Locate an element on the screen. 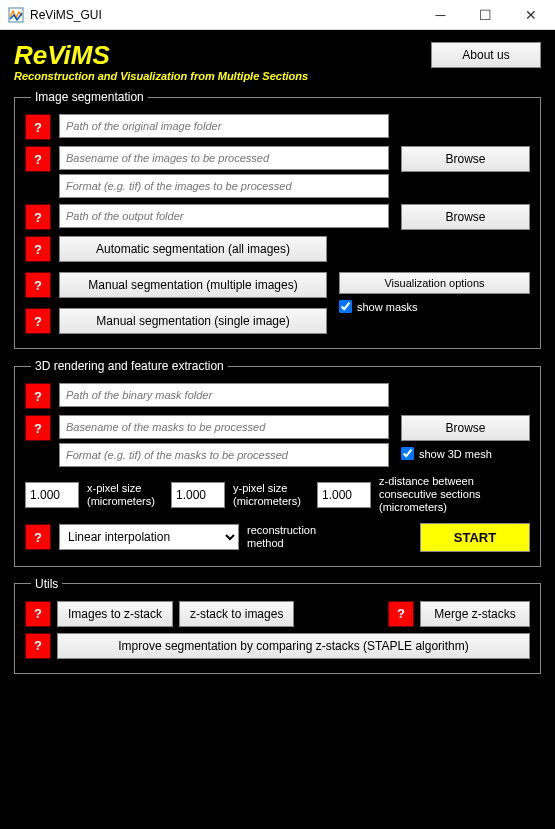  app-subtitle: Reconstruction and Visualization from Mu… is located at coordinates (222, 76).